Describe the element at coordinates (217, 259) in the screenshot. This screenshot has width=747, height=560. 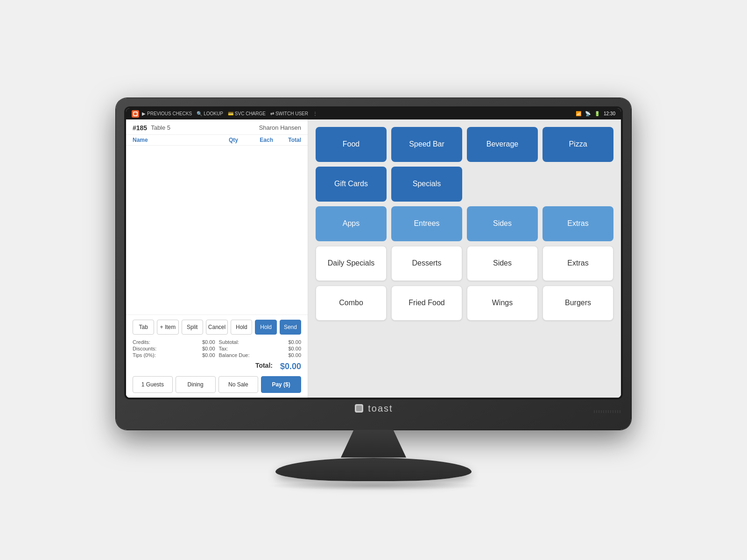
I see `order-panel: #185 Table 5 Sharon Hansen Name Qty Each…` at that location.